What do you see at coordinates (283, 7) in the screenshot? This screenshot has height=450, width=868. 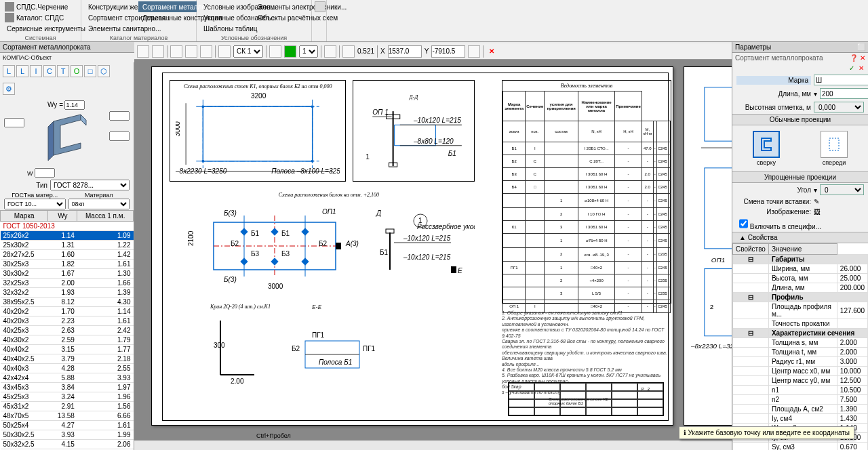 I see `ribbon-electro: Элементы электротехники...` at bounding box center [283, 7].